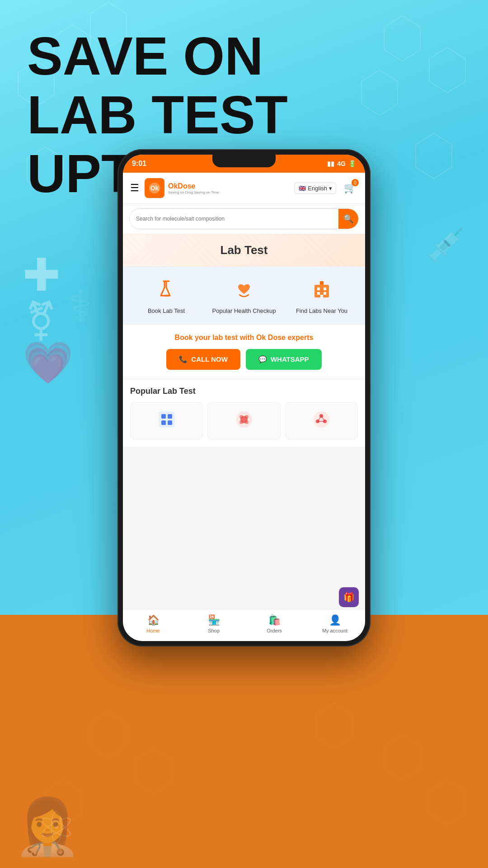 The width and height of the screenshot is (488, 868). What do you see at coordinates (214, 620) in the screenshot?
I see `shop-icon: 🏪` at bounding box center [214, 620].